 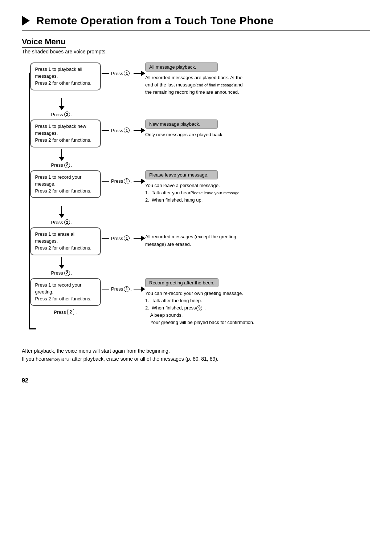 I want to click on footer-line2: If you hearMemory is full after playback…, so click(x=196, y=359).